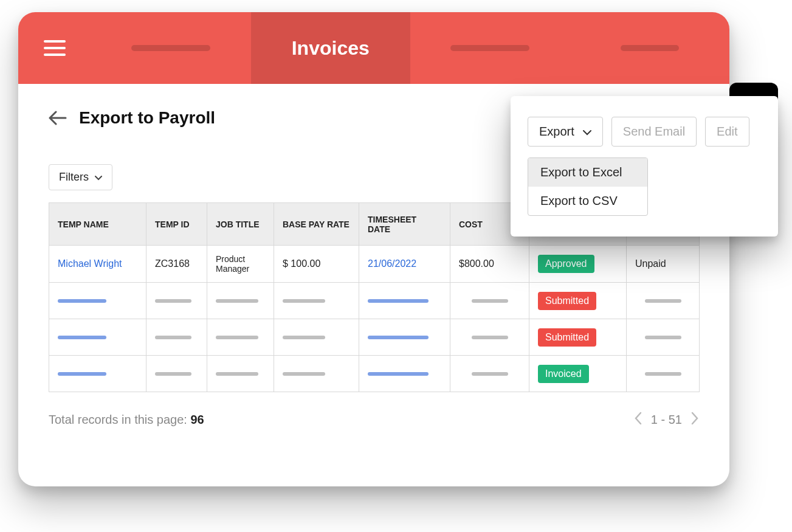 The width and height of the screenshot is (792, 532). What do you see at coordinates (638, 420) in the screenshot?
I see `pager-prev-icon` at bounding box center [638, 420].